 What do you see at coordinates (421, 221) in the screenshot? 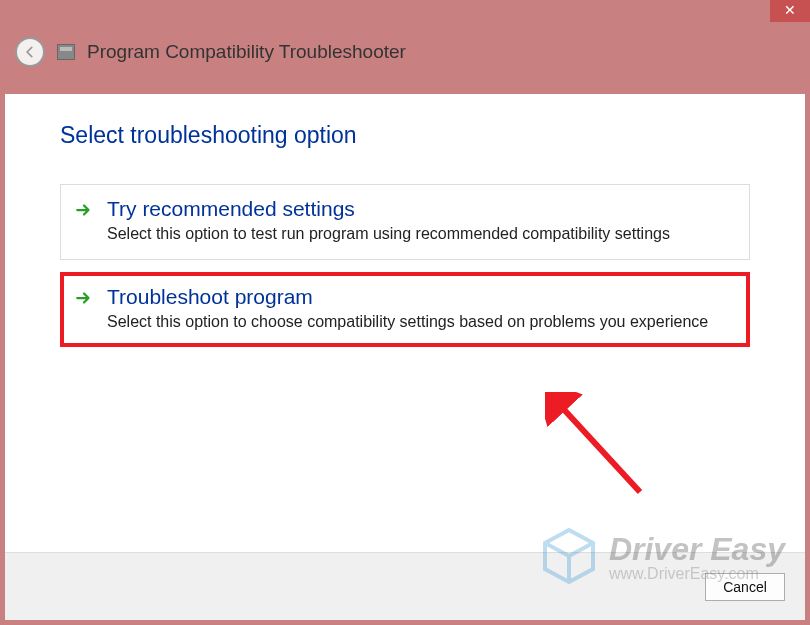
I see `option-body: Try recommended settings Select this opt…` at bounding box center [421, 221].